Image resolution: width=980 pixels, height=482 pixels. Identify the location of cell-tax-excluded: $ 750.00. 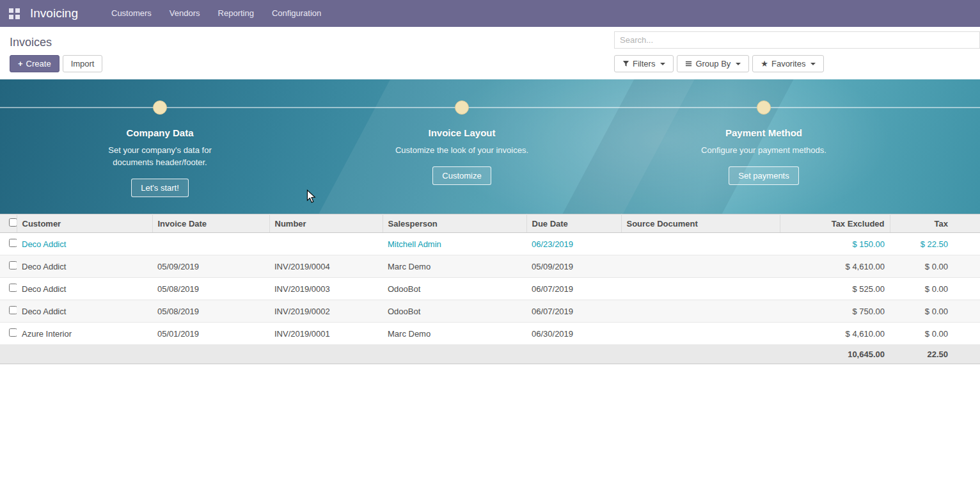
(835, 311).